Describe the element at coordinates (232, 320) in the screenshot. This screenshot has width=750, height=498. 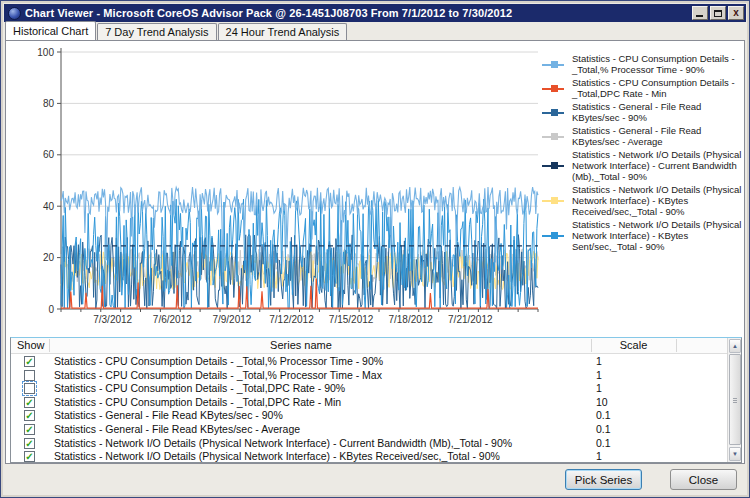
I see `svg-text: 7/9/2012` at that location.